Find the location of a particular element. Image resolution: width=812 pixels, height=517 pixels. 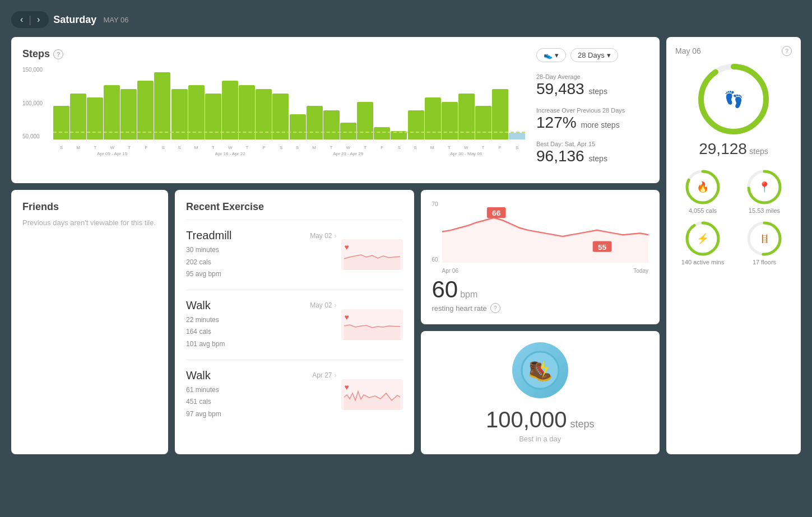

heart-rate-chart: 66 55 is located at coordinates (546, 232).